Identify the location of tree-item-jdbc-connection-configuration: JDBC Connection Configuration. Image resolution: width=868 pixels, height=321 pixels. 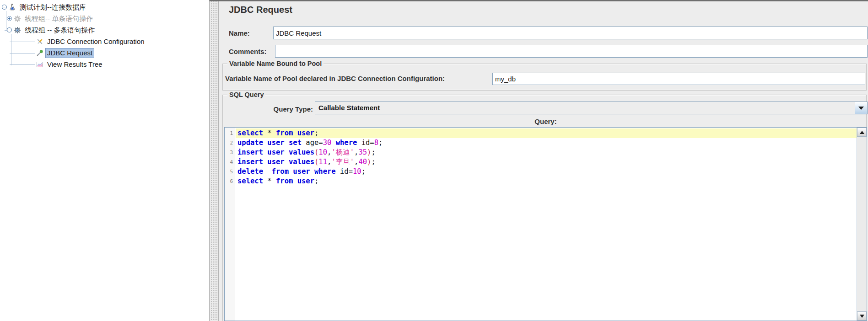
(104, 41).